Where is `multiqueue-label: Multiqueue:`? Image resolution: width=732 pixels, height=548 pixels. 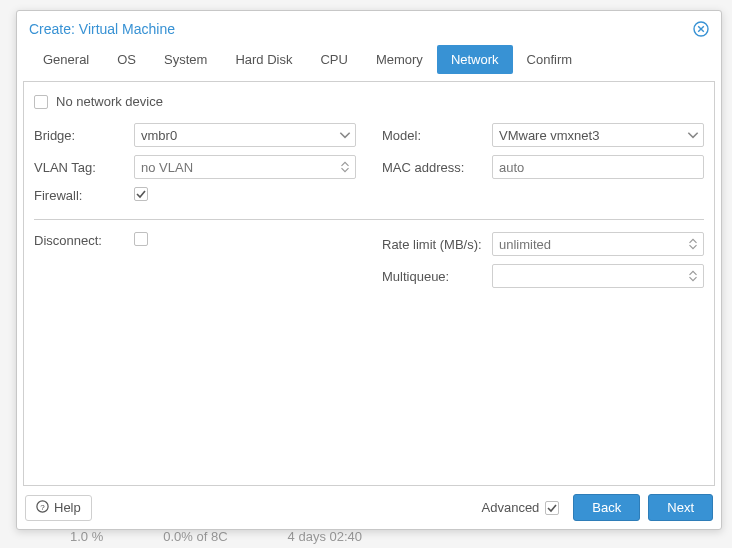 multiqueue-label: Multiqueue: is located at coordinates (437, 276).